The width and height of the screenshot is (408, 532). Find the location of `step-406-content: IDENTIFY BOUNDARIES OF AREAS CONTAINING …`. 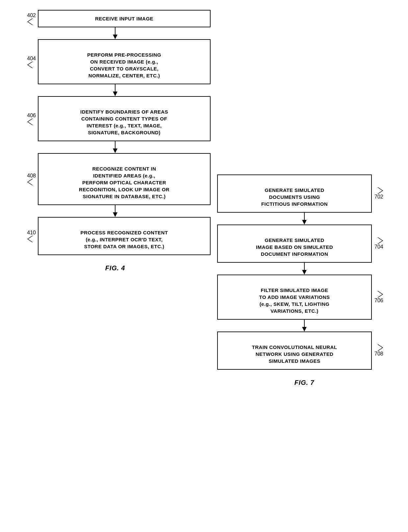

step-406-content: IDENTIFY BOUNDARIES OF AREAS CONTAINING … is located at coordinates (124, 119).